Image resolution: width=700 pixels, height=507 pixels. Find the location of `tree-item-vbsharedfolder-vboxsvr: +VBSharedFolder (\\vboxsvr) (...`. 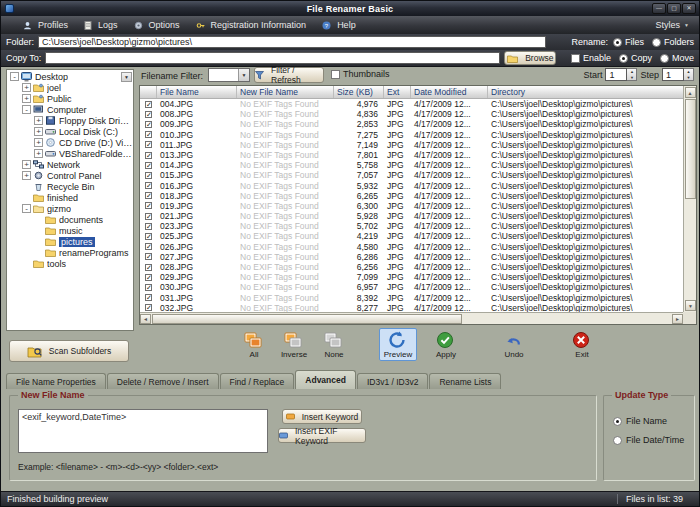

tree-item-vbsharedfolder-vboxsvr: +VBSharedFolder (\\vboxsvr) (... is located at coordinates (70, 154).